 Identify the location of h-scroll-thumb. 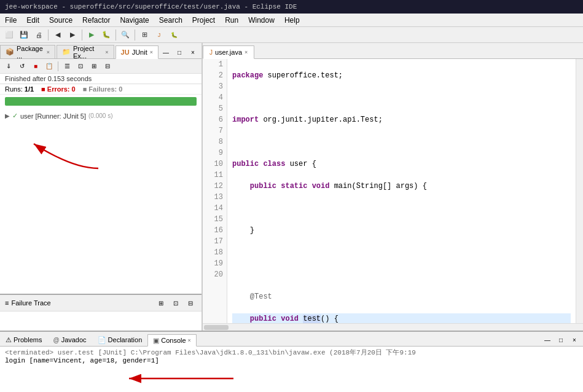
(216, 327).